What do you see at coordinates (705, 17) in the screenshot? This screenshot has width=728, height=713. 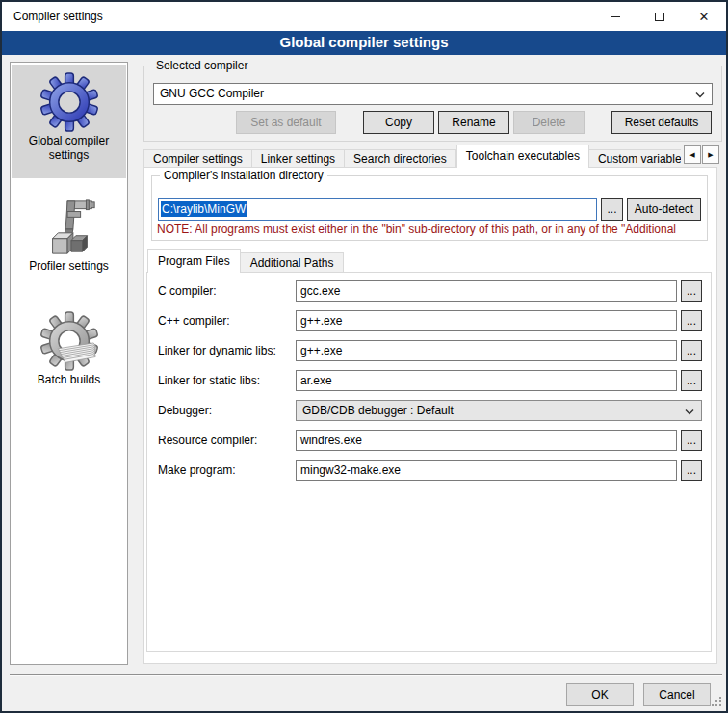 I see `close-icon: ✕` at bounding box center [705, 17].